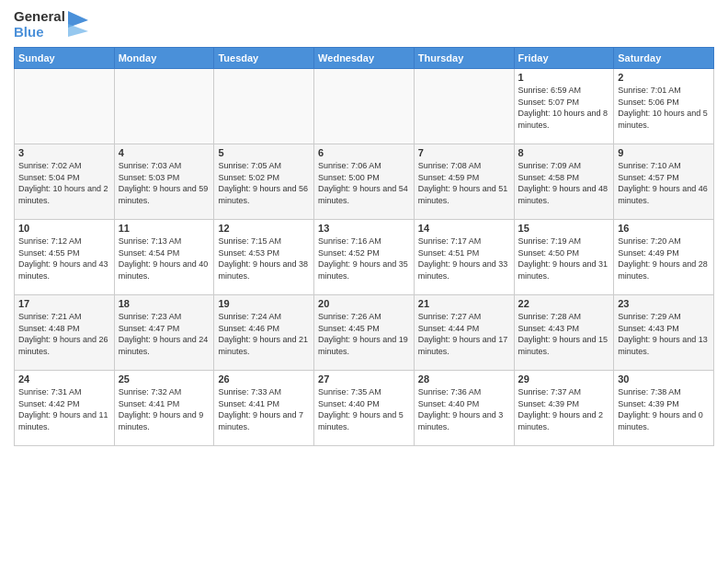  Describe the element at coordinates (463, 182) in the screenshot. I see `calendar-cell: 7Sunrise: 7:08 AM Sunset: 4:59 PM Daylig…` at that location.